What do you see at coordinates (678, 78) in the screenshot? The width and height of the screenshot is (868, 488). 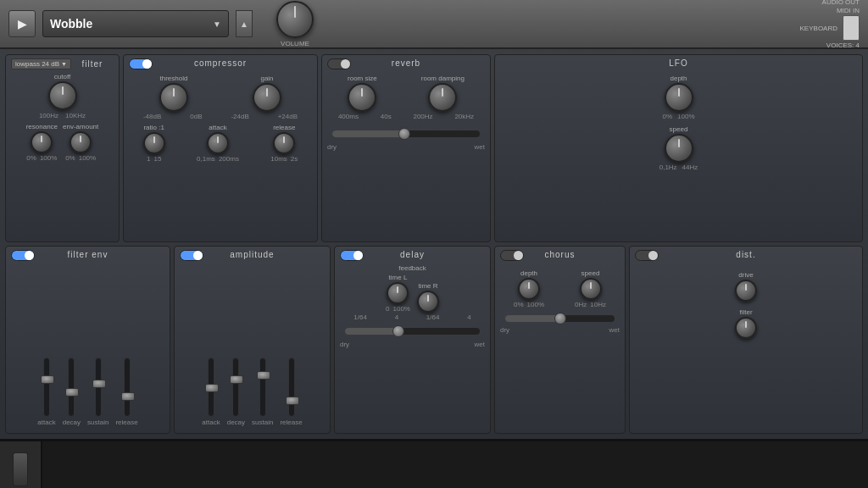 I see `lfo-depth-label: depth` at bounding box center [678, 78].